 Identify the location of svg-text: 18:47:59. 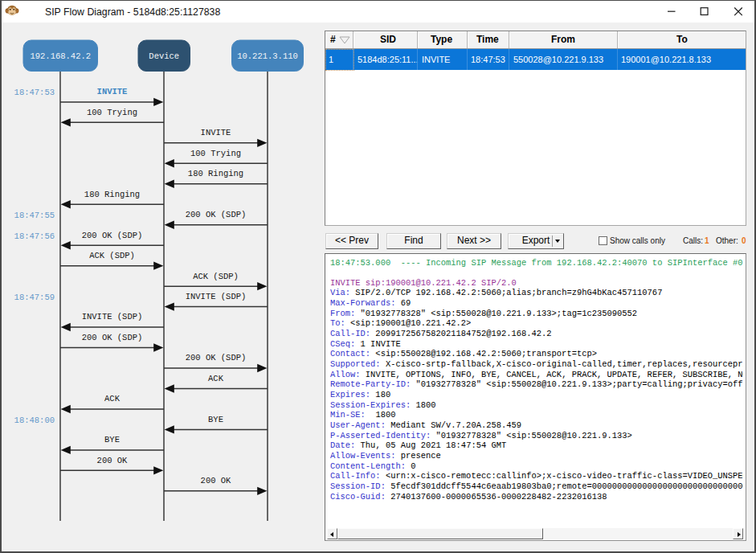
(35, 297).